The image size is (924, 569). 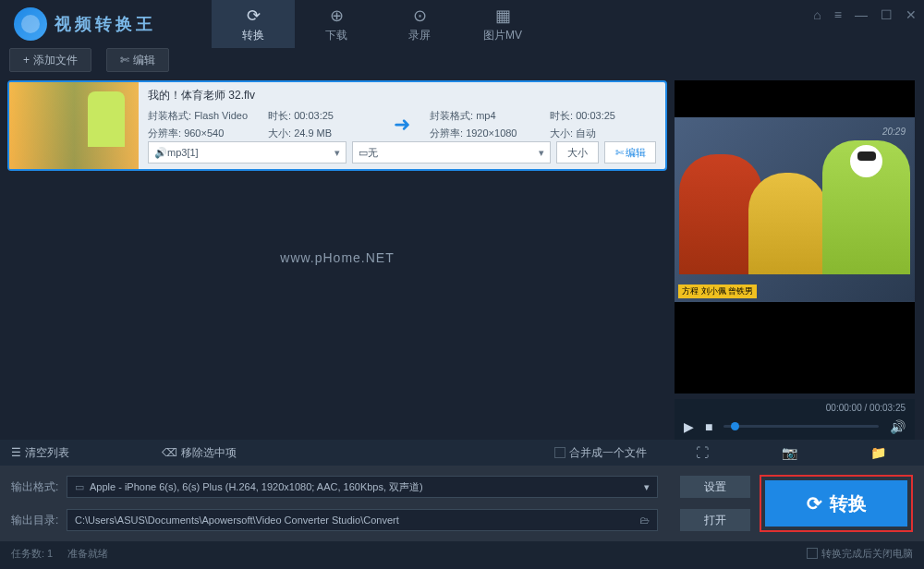 I want to click on arrow-right-icon: ➜, so click(x=402, y=125).